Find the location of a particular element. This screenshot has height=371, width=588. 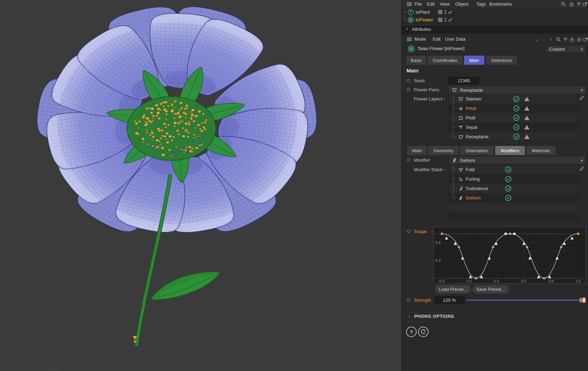

seed-label: Seed is located at coordinates (419, 80).